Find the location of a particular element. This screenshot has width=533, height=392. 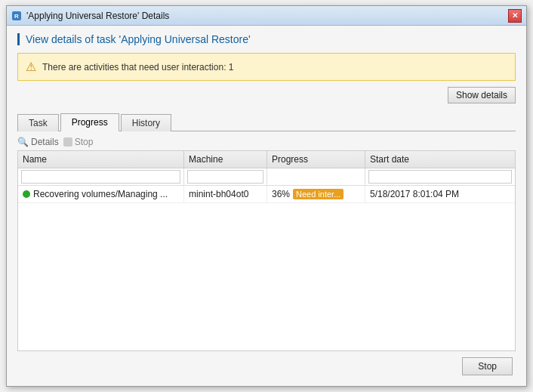

cell-machine: minint-bh04ot0 is located at coordinates (226, 194).